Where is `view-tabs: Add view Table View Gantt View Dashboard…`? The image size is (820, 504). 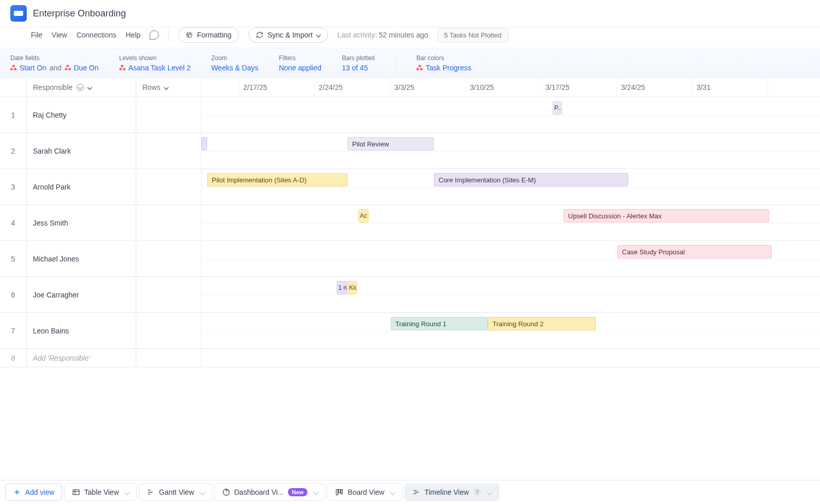 view-tabs: Add view Table View Gantt View Dashboard… is located at coordinates (410, 492).